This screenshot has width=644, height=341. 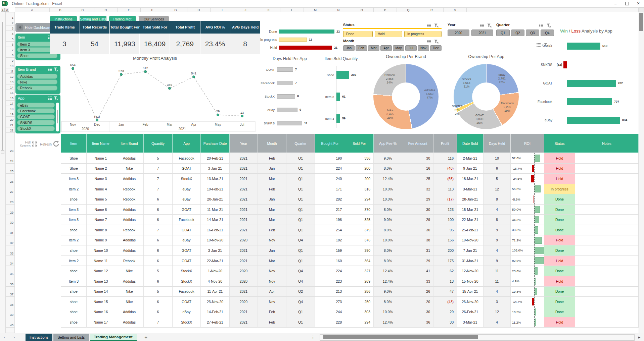 I want to click on table-cell: 182, so click(x=330, y=241).